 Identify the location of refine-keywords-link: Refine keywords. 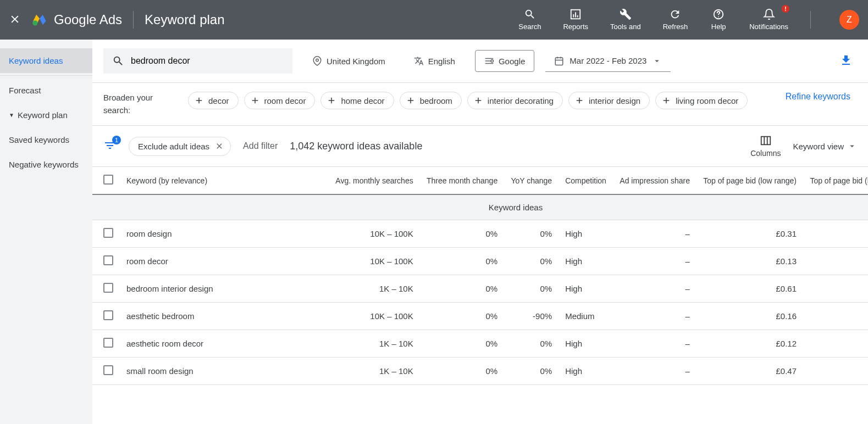
(818, 97).